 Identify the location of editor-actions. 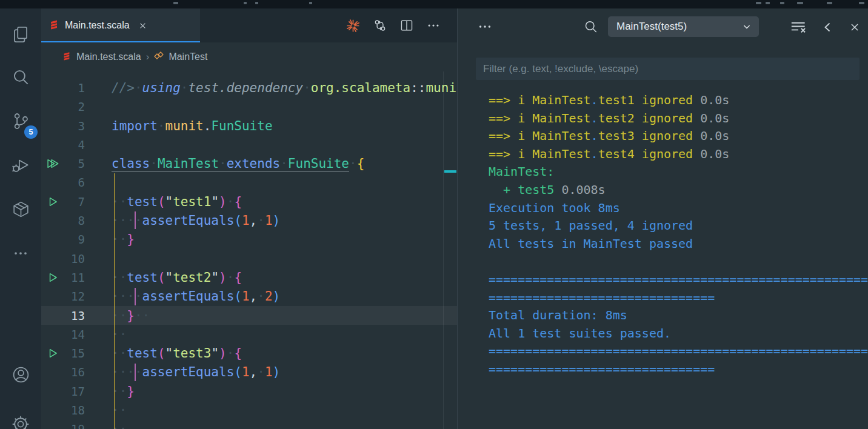
(401, 25).